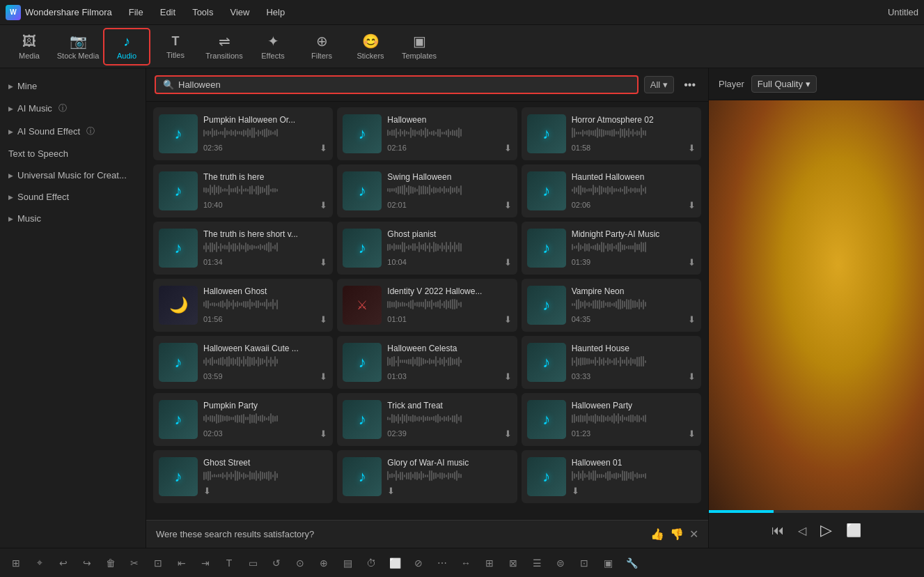 Image resolution: width=924 pixels, height=577 pixels. I want to click on sidebar-item-ai-music: ▶ AI Music ⓘ, so click(72, 109).